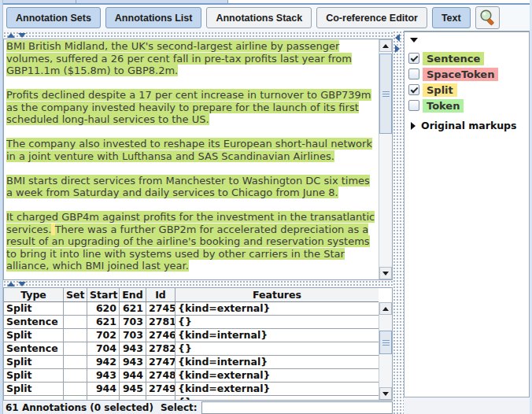 Image resolution: width=532 pixels, height=414 pixels. Describe the element at coordinates (452, 17) in the screenshot. I see `text-button: Text` at that location.